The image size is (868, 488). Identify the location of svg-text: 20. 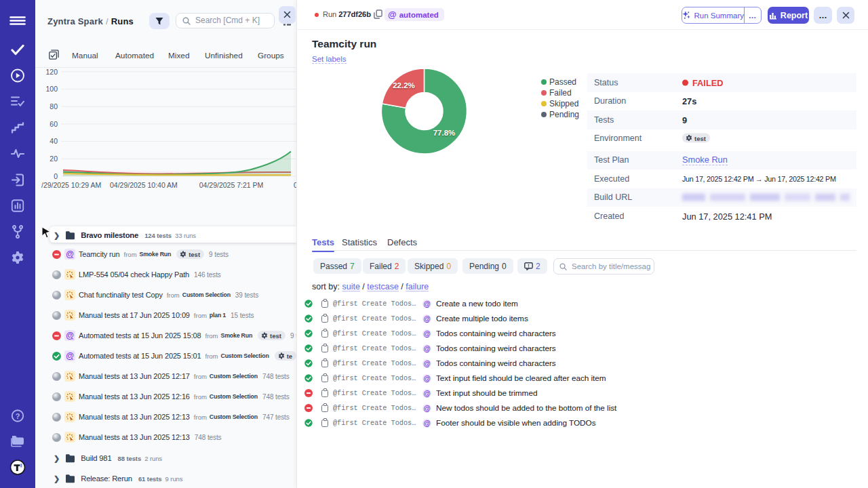
(54, 159).